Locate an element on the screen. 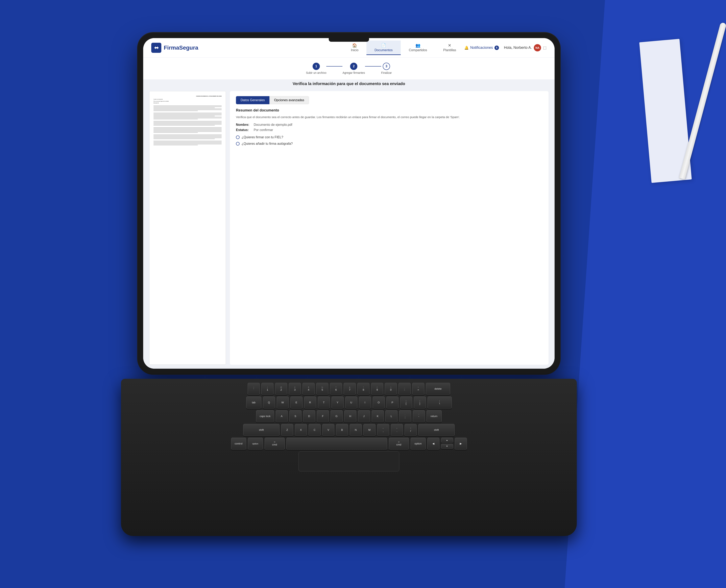  key-v: V is located at coordinates (328, 430).